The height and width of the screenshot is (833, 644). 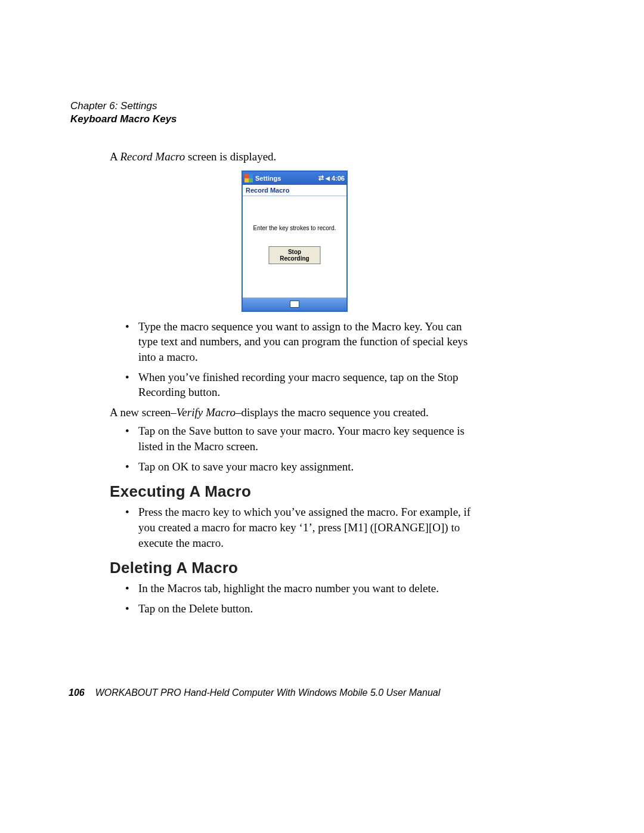 What do you see at coordinates (332, 178) in the screenshot?
I see `wm-status-icons: 4:06` at bounding box center [332, 178].